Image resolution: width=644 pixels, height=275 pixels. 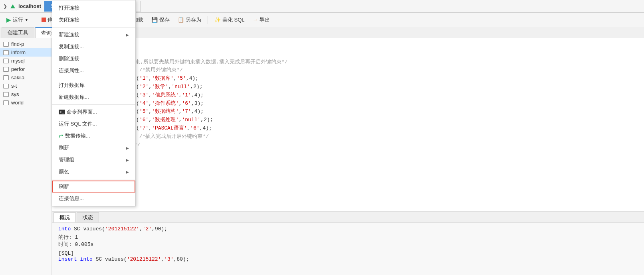 What do you see at coordinates (94, 187) in the screenshot?
I see `menu-refresh: 刷新` at bounding box center [94, 187].